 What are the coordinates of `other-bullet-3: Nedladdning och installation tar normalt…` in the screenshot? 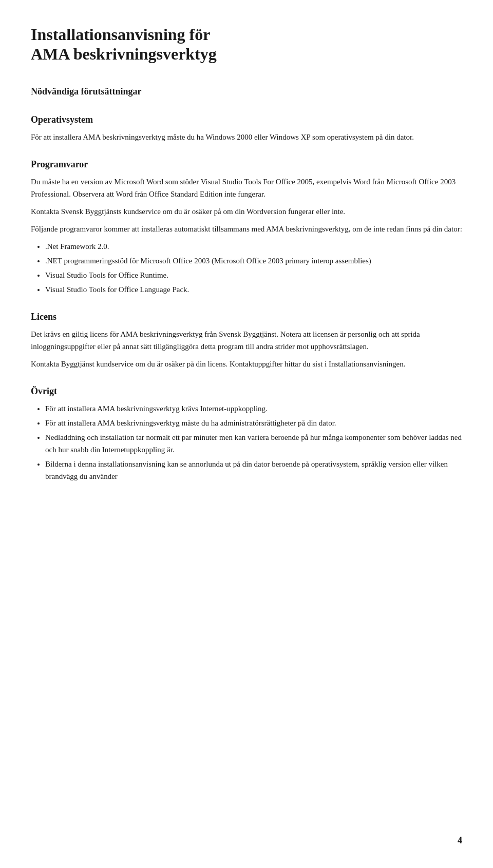 It's located at (254, 443).